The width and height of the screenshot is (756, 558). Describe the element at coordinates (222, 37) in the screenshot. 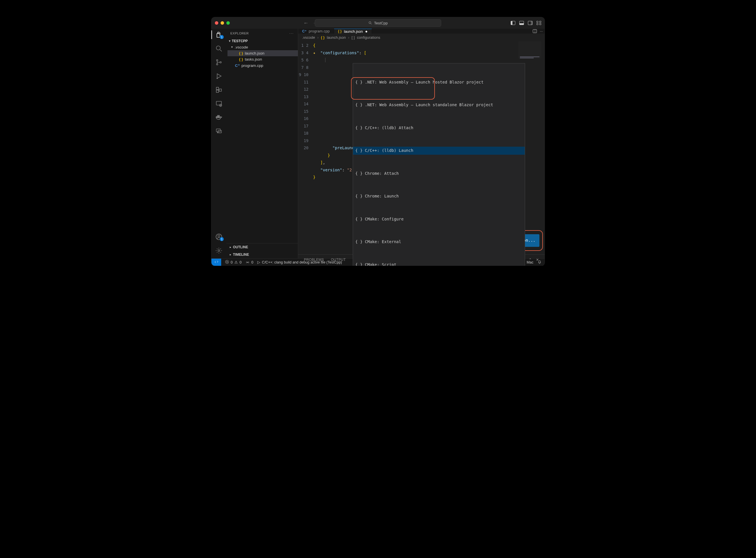

I see `explorer-badge: 1` at that location.